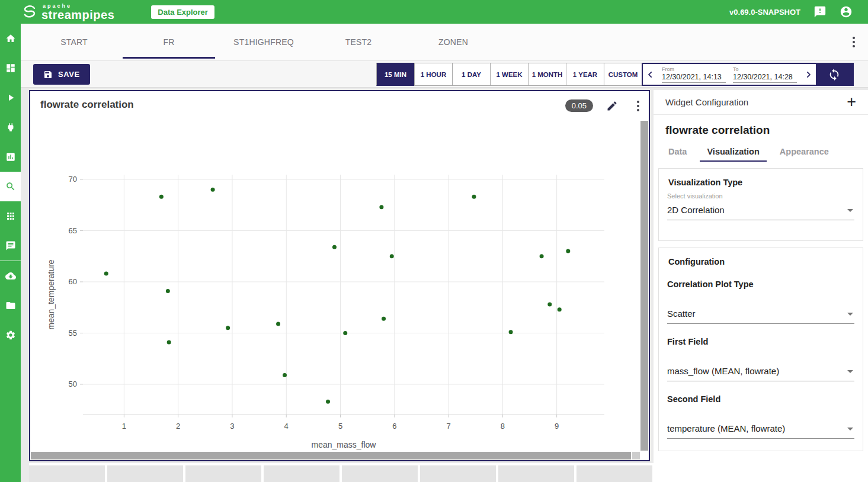 The image size is (868, 482). I want to click on config-field-select-second-field: temperature (MEAN, flowrate), so click(761, 430).